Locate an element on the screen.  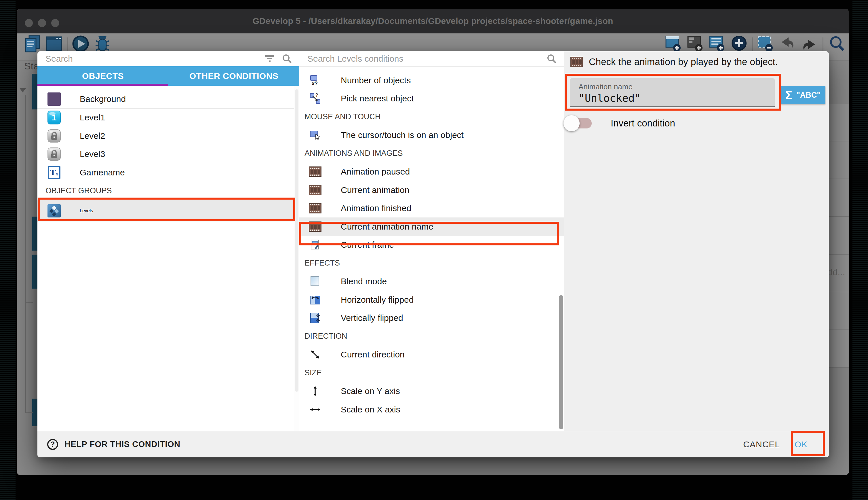
conditions-search-bar is located at coordinates (432, 59).